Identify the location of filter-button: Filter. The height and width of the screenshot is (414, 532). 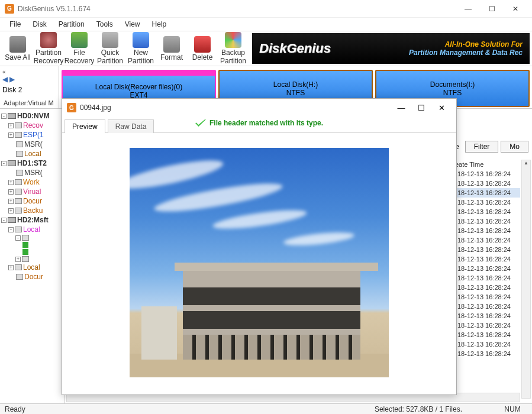
(482, 147).